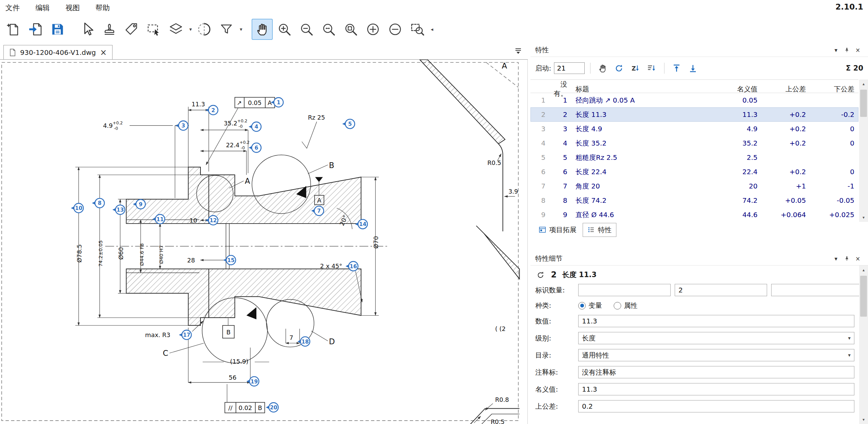 This screenshot has width=868, height=424. I want to click on move-top-icon, so click(677, 68).